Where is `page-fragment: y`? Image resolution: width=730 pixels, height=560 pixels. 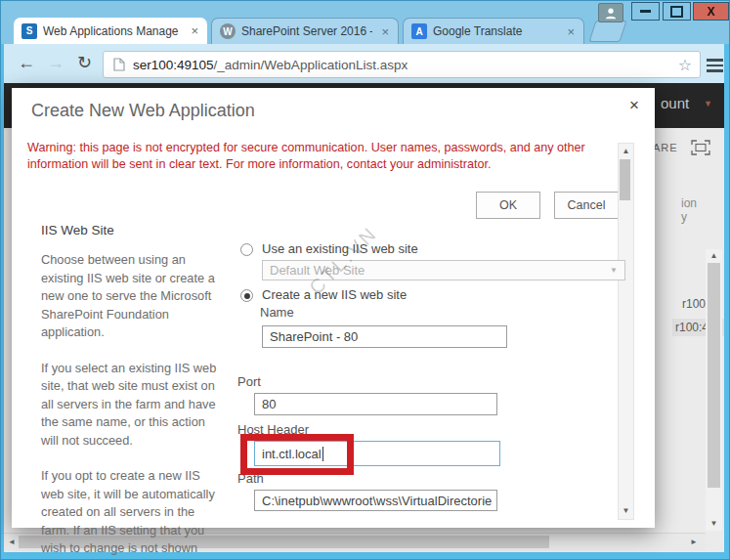 page-fragment: y is located at coordinates (684, 217).